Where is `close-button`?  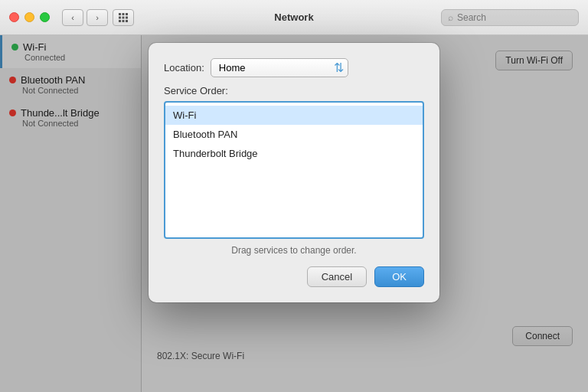
close-button is located at coordinates (14, 17).